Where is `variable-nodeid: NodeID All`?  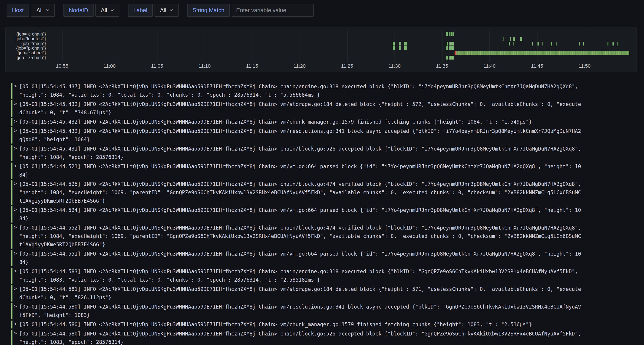
variable-nodeid: NodeID All is located at coordinates (92, 10).